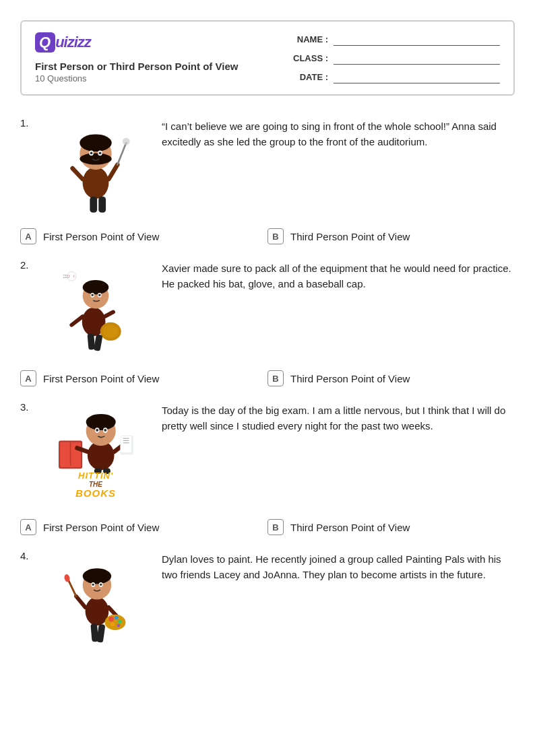 The height and width of the screenshot is (756, 535). Describe the element at coordinates (96, 476) in the screenshot. I see `hittin-text: HITTIN'` at that location.